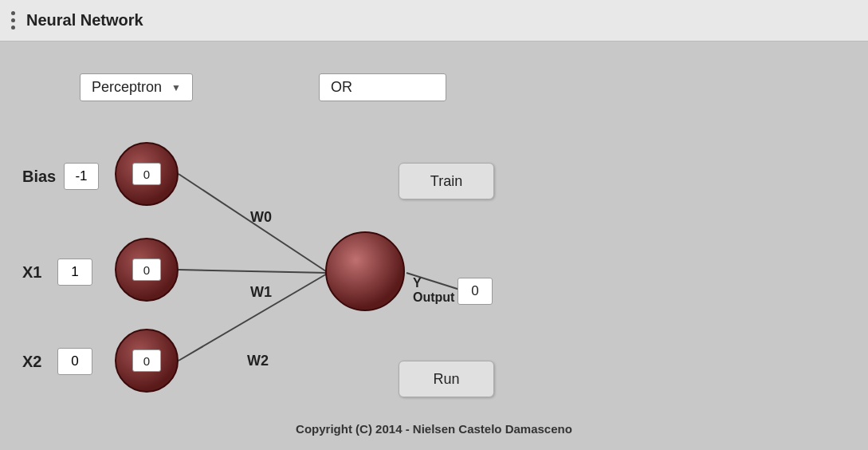  I want to click on or-label: OR, so click(341, 87).